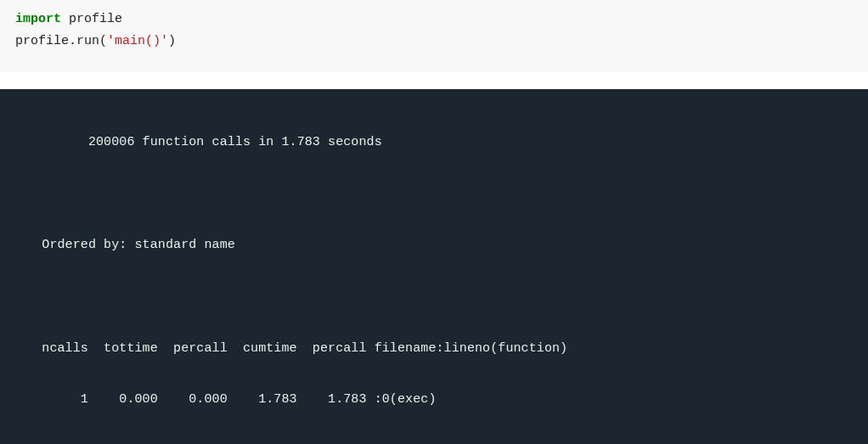 This screenshot has width=868, height=444. Describe the element at coordinates (434, 349) in the screenshot. I see `table-header: ncalls tottime percall cumtime percall f…` at that location.